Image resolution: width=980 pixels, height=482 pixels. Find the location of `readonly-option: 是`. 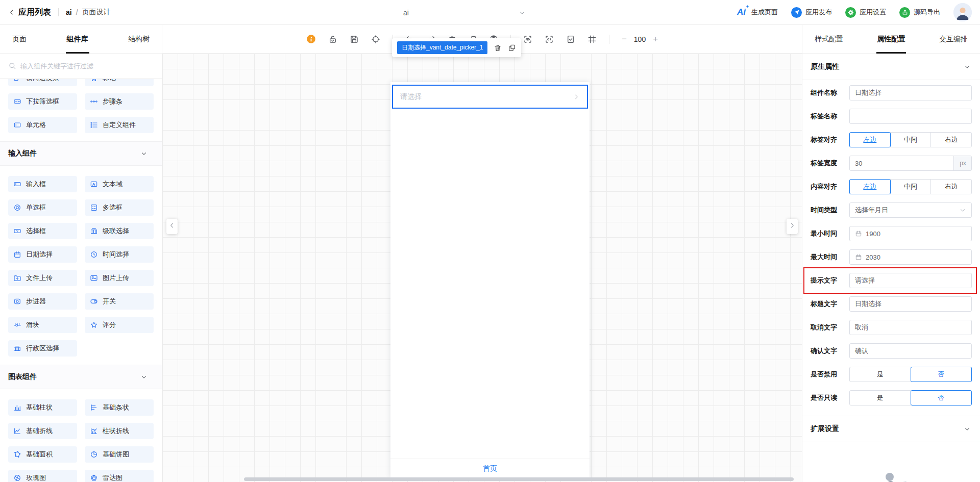

readonly-option: 是 is located at coordinates (880, 398).